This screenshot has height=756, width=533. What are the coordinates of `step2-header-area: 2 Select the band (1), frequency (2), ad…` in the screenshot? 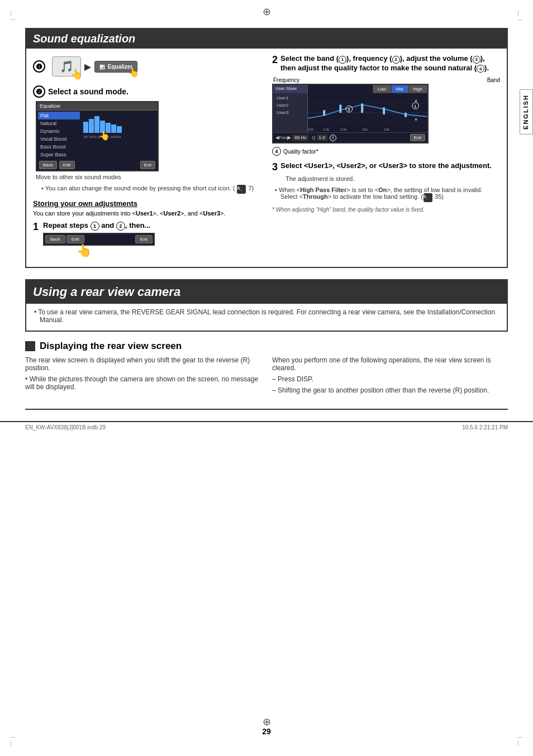 It's located at (386, 64).